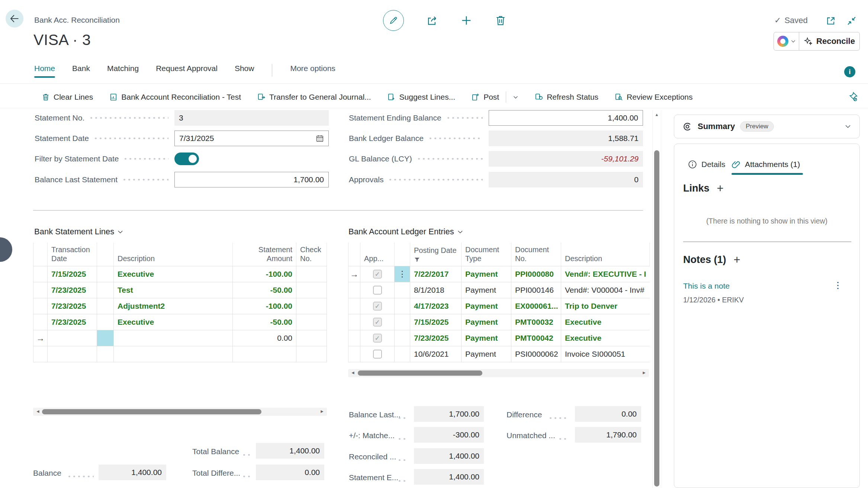 Image resolution: width=868 pixels, height=488 pixels. Describe the element at coordinates (436, 322) in the screenshot. I see `ledger-cell: 7/15/2025` at that location.